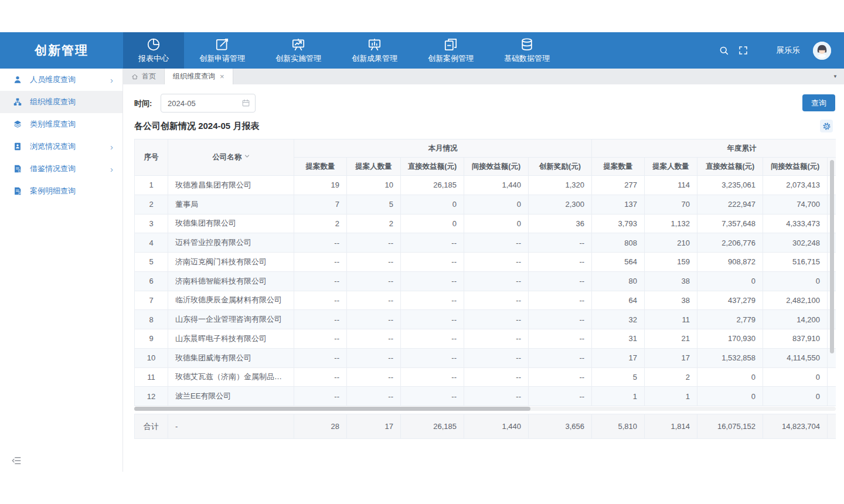  I want to click on value-cell: 3,235,061, so click(730, 185).